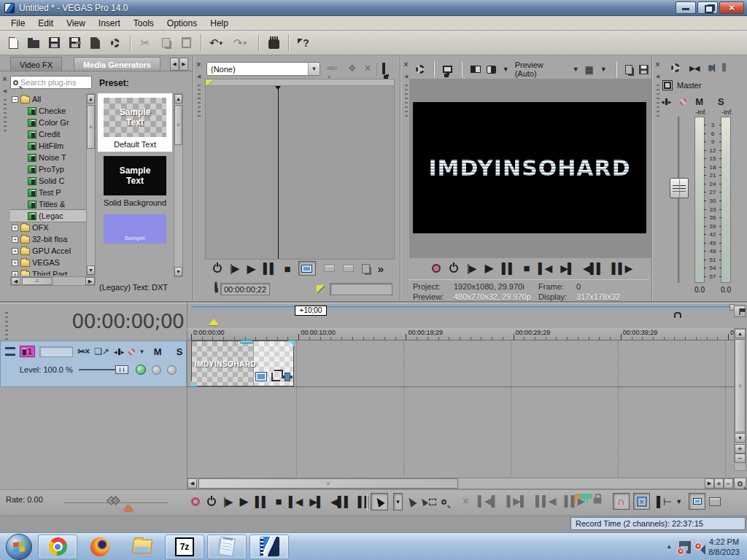  Describe the element at coordinates (680, 547) in the screenshot. I see `action-center-icon` at that location.